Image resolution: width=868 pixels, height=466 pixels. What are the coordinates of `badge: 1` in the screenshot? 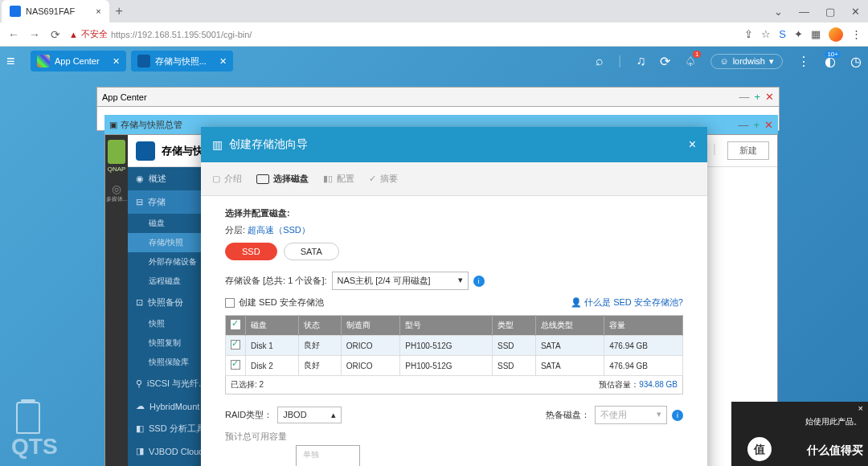 It's located at (697, 55).